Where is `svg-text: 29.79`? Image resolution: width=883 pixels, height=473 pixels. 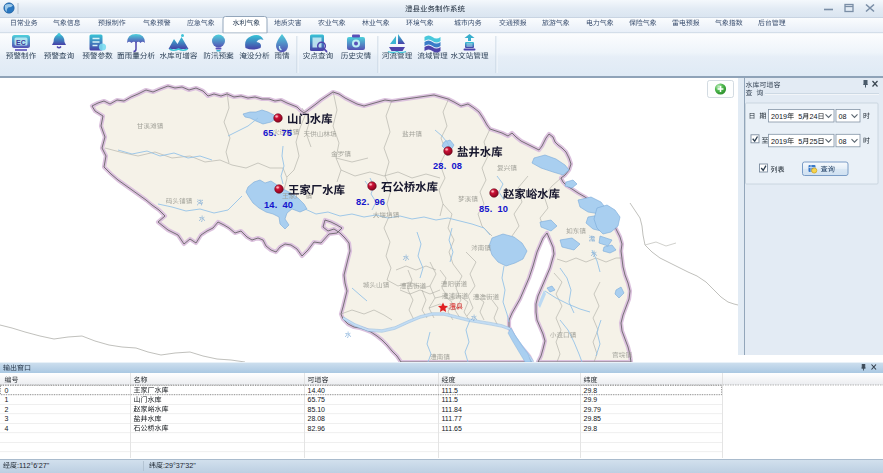
svg-text: 29.79 is located at coordinates (593, 410).